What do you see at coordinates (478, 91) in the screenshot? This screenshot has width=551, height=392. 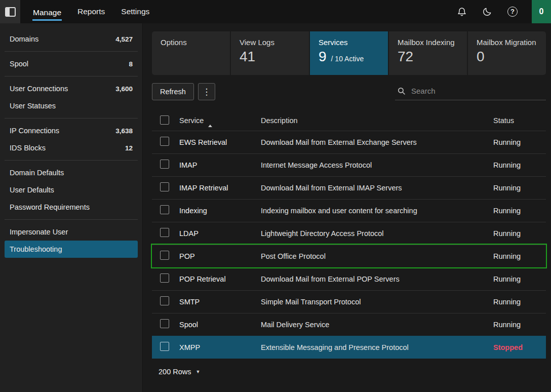 I see `search-input` at bounding box center [478, 91].